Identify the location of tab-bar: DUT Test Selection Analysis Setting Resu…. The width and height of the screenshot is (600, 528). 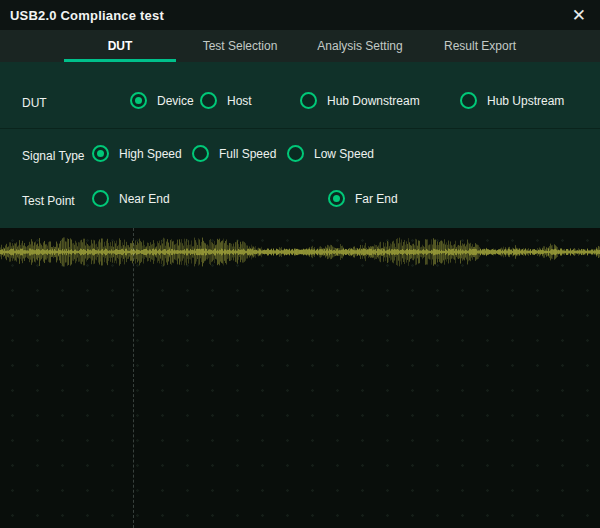
(300, 46).